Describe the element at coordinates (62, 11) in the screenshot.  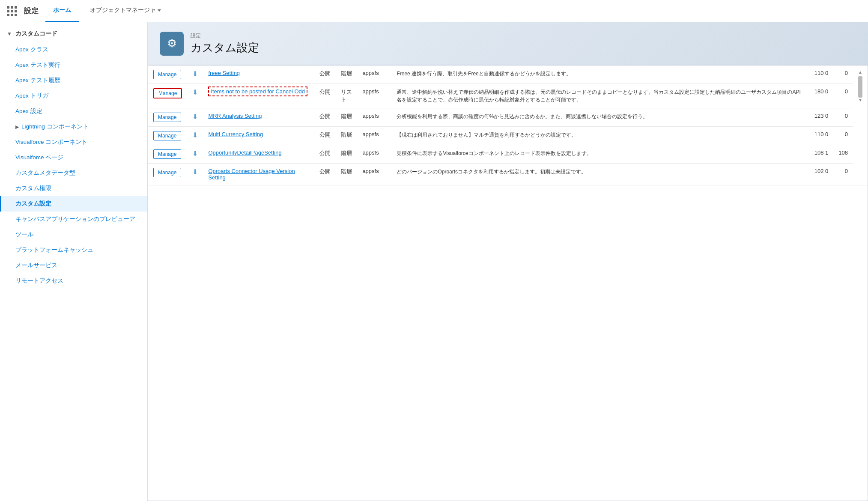
I see `tab-home: ホーム` at that location.